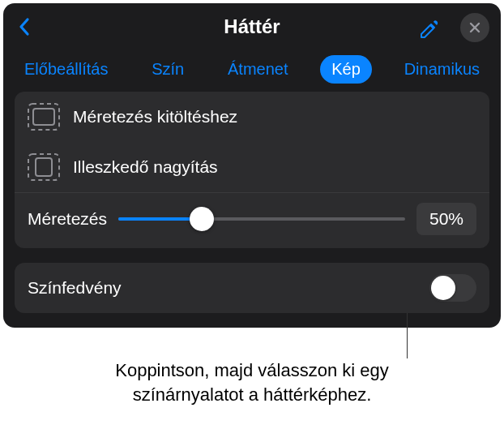 The height and width of the screenshot is (442, 504). What do you see at coordinates (252, 375) in the screenshot?
I see `callout-text: Koppintson, majd válasszon ki egy színár…` at bounding box center [252, 375].